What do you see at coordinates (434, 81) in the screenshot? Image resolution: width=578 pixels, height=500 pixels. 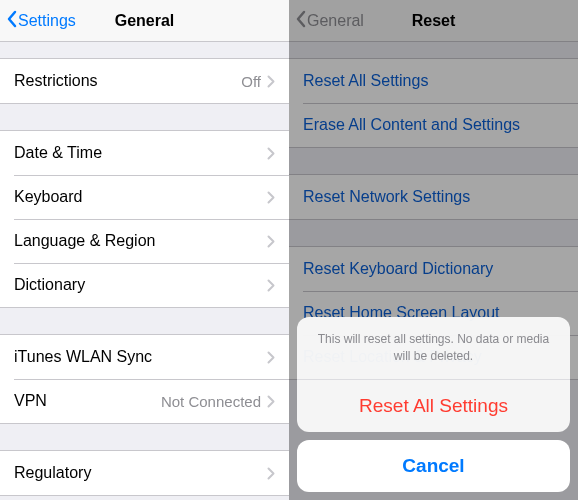 I see `row-reset-all-settings: Reset All Settings` at bounding box center [434, 81].